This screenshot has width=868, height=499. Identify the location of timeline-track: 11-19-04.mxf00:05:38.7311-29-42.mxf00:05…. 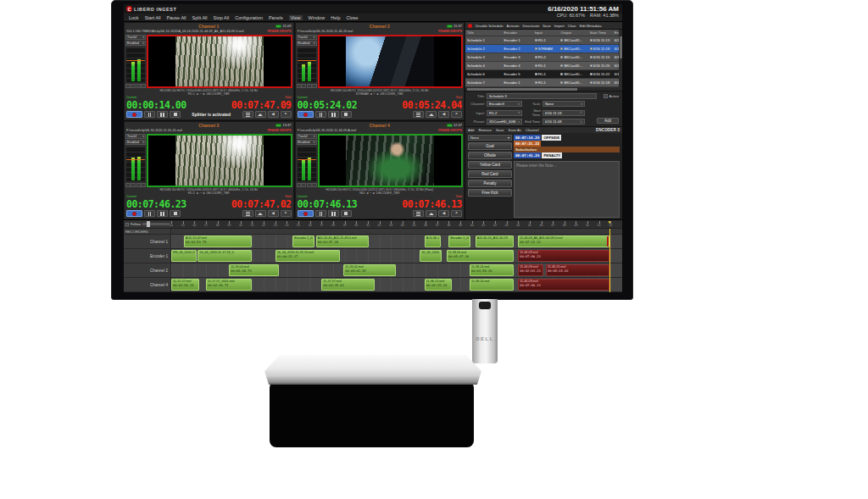
(397, 270).